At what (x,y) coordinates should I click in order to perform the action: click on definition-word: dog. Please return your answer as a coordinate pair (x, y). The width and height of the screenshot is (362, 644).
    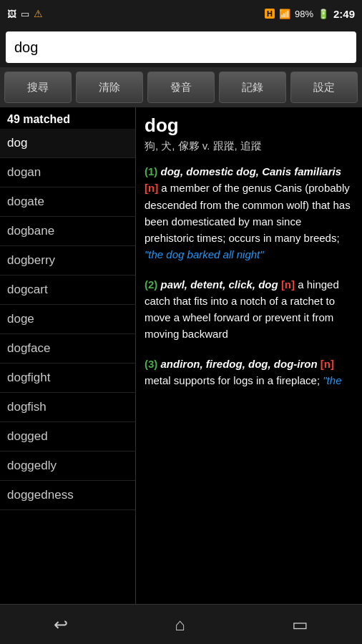
    Looking at the image, I should click on (249, 126).